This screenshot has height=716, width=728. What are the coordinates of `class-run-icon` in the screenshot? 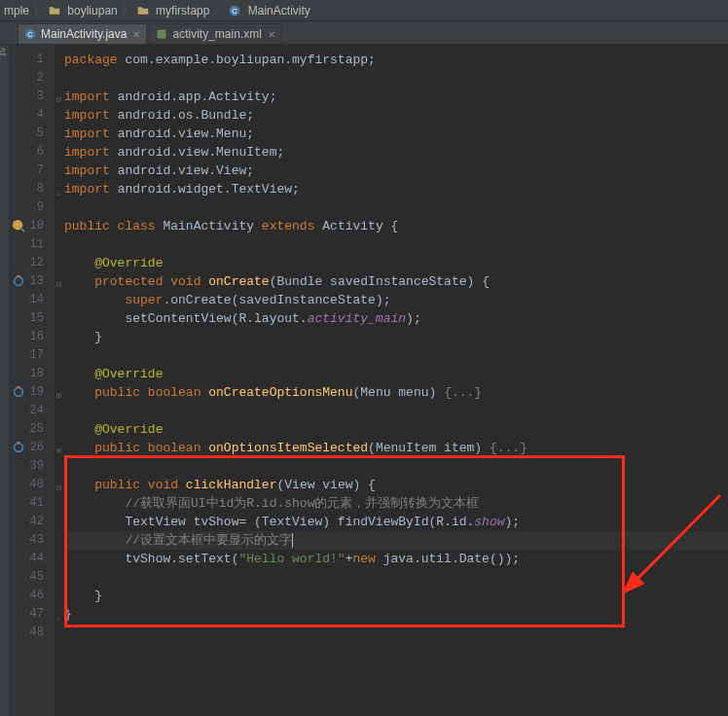 It's located at (18, 226).